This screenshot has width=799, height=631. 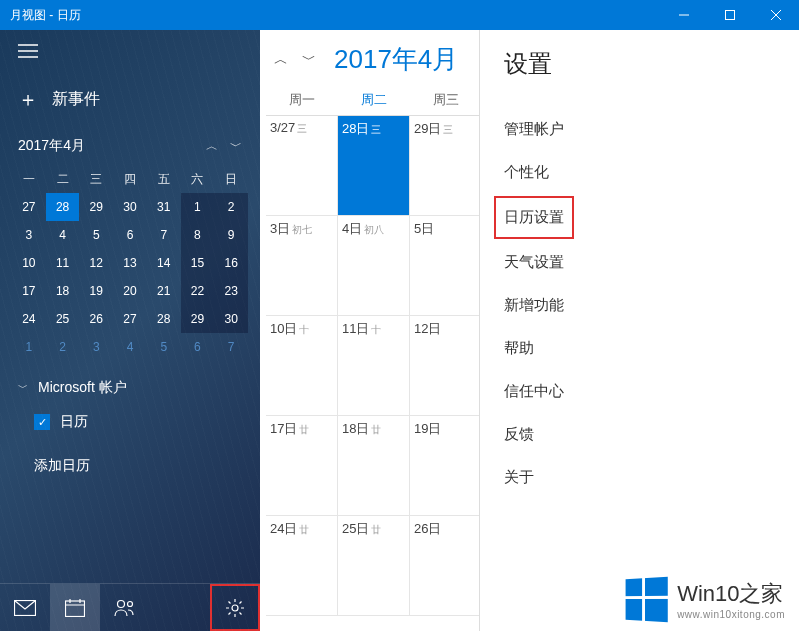 I want to click on watermark: Win10之家 www.win10xitong.com, so click(x=704, y=600).